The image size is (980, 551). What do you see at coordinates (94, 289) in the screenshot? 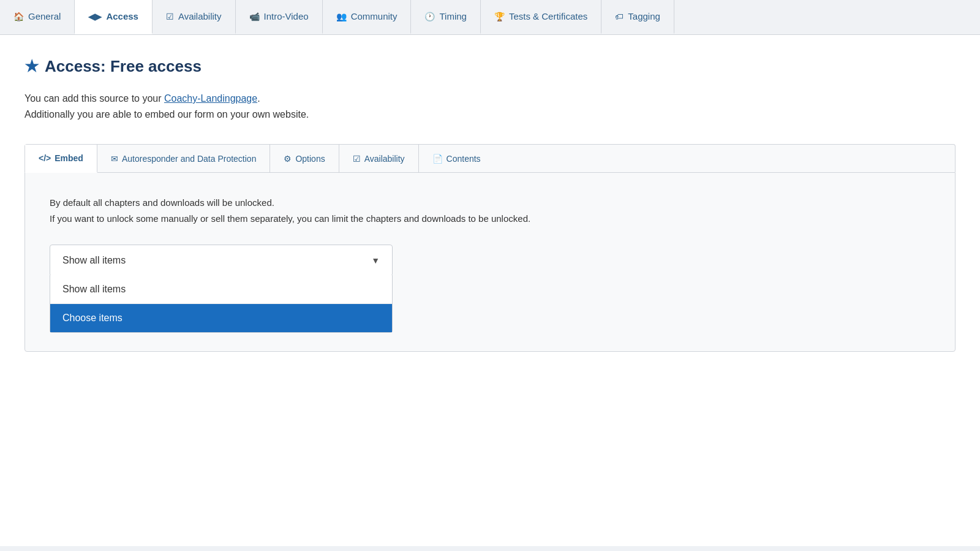
I see `dropdown-option-show-all-label: Show all items` at bounding box center [94, 289].